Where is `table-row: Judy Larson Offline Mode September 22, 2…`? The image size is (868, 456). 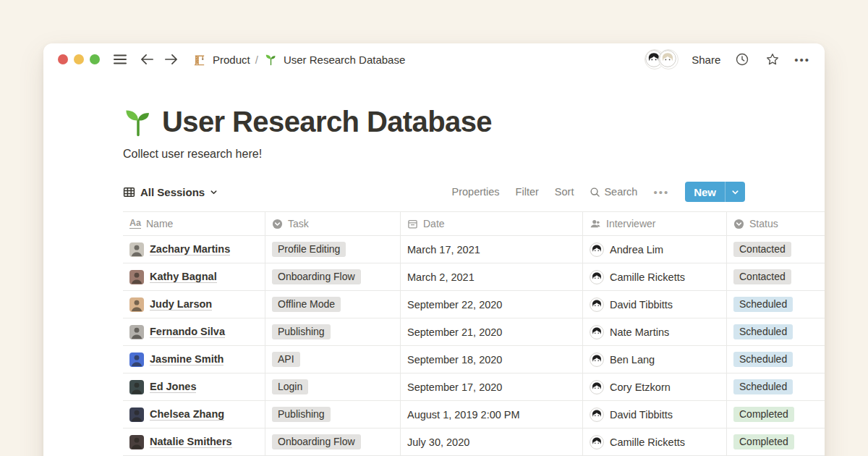 table-row: Judy Larson Offline Mode September 22, 2… is located at coordinates (474, 305).